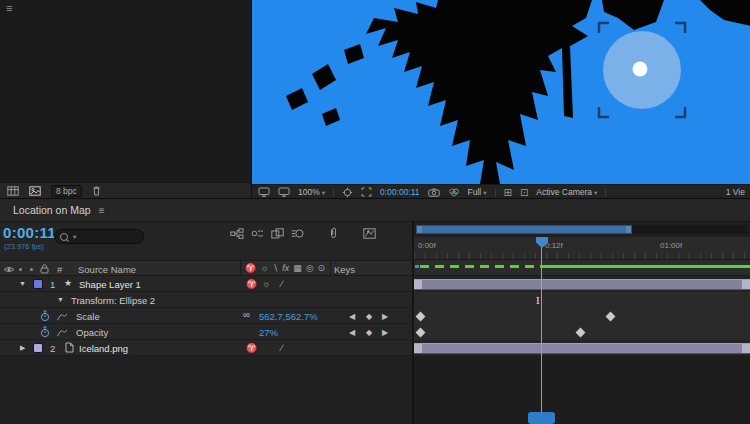  What do you see at coordinates (298, 234) in the screenshot?
I see `motion-blur-icon` at bounding box center [298, 234].